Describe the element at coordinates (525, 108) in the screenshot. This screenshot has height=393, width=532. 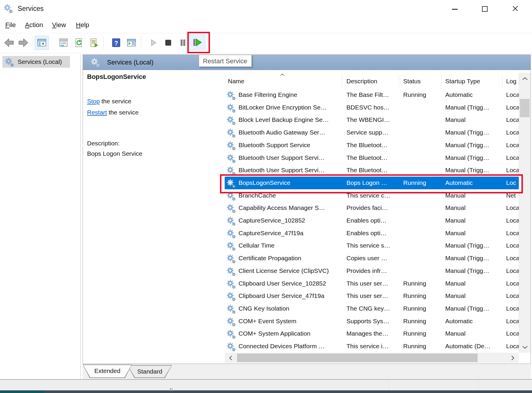
I see `vertical-scrollbar-thumb` at that location.